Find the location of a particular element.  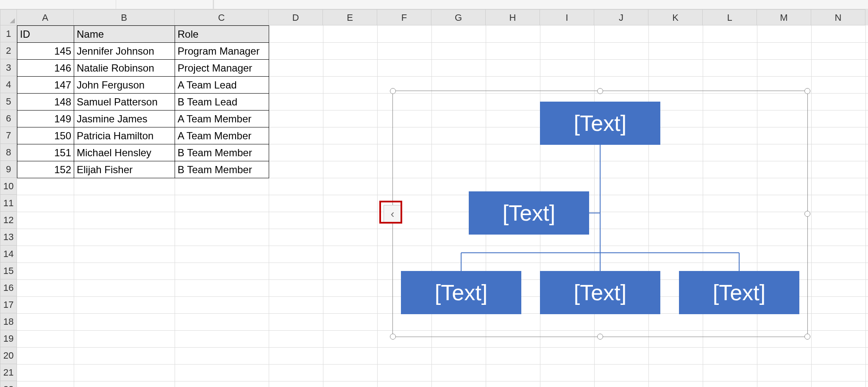

column-header-F: F is located at coordinates (404, 17).